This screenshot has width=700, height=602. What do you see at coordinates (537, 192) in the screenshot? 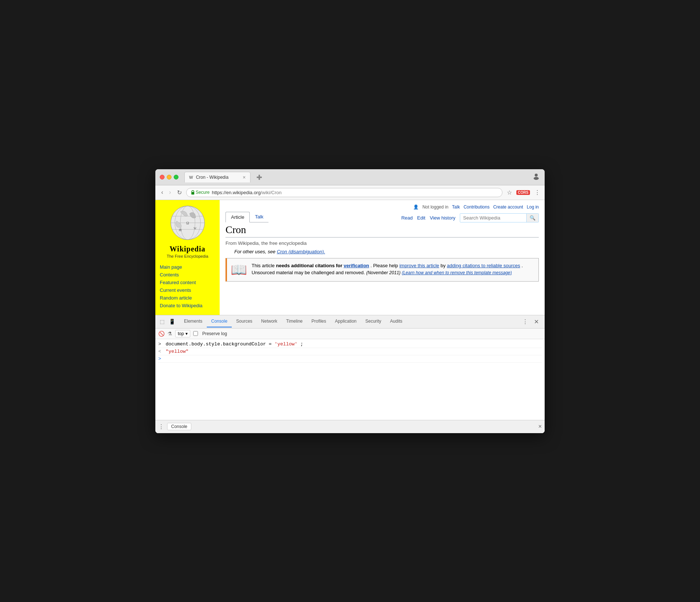
I see `chrome-menu-icon: ⋮` at bounding box center [537, 192].